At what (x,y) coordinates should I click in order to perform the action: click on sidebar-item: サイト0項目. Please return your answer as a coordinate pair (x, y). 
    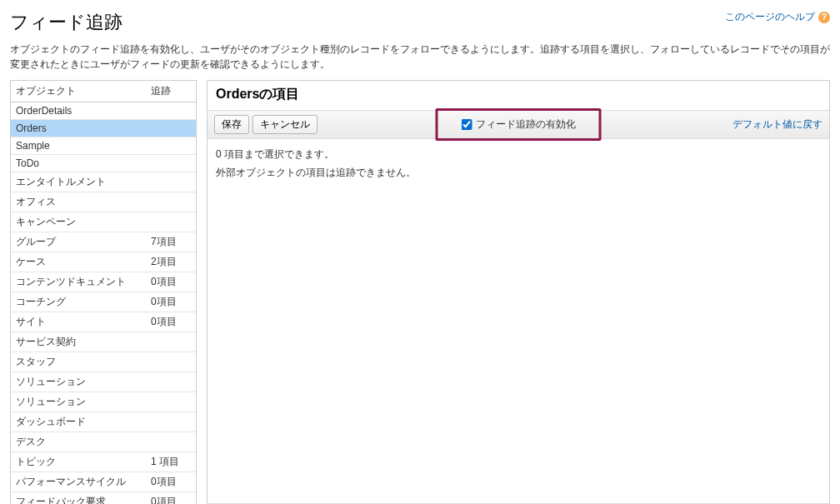
    Looking at the image, I should click on (103, 322).